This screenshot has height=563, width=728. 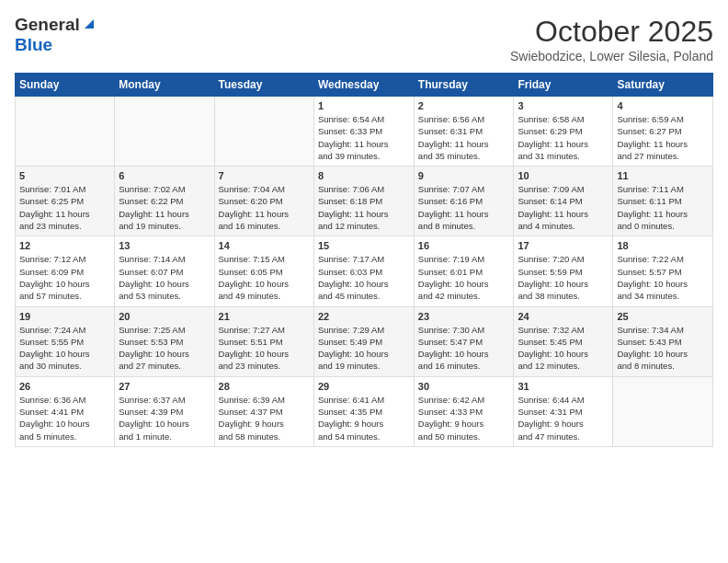 What do you see at coordinates (563, 201) in the screenshot?
I see `calendar-cell: 10Sunrise: 7:09 AM Sunset: 6:14 PM Dayli…` at bounding box center [563, 201].